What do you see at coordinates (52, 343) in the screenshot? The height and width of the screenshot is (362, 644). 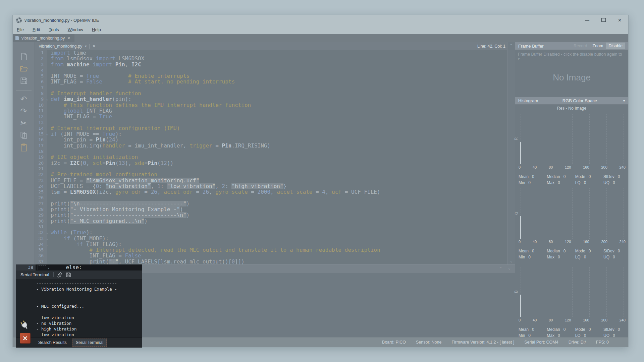 I see `output-tab-search-results: Search Results` at bounding box center [52, 343].